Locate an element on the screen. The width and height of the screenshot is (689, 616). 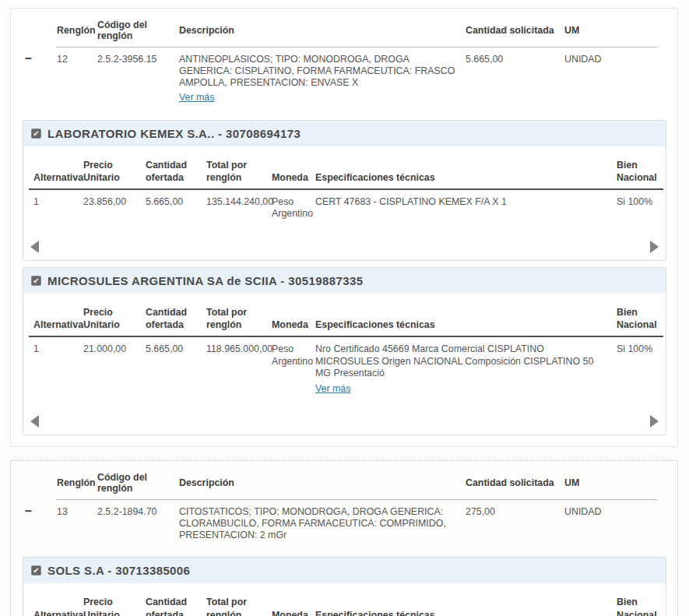
renglon-codigo: 2.5.2-3956.15 is located at coordinates (139, 78).